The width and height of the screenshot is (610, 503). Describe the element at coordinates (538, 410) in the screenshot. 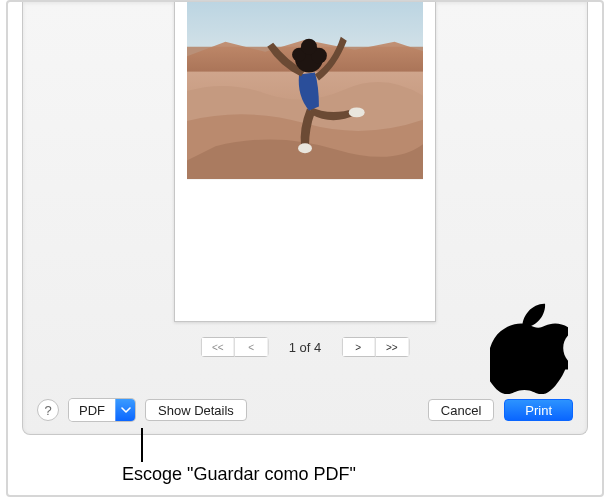

I see `print-button: Print` at that location.